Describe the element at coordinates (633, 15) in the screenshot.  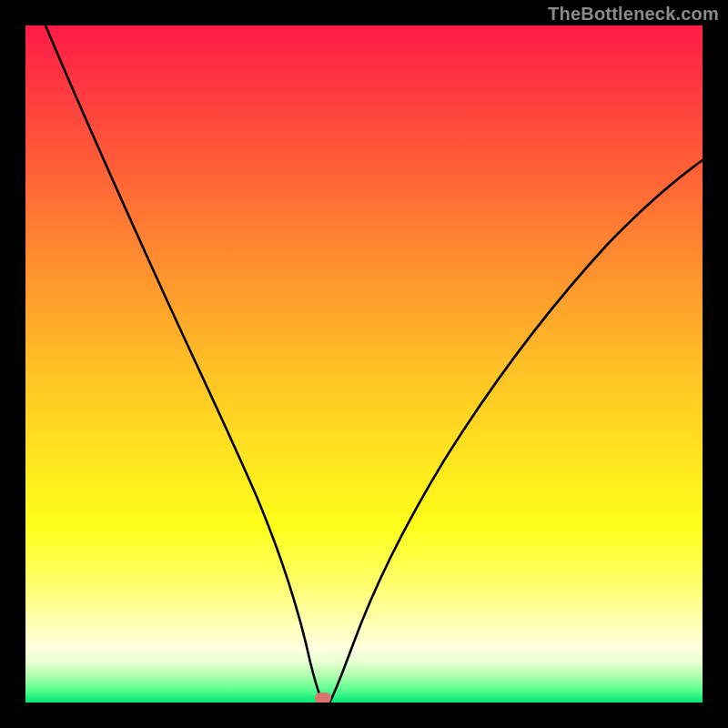
I see `watermark-text: TheBottleneck.com` at that location.